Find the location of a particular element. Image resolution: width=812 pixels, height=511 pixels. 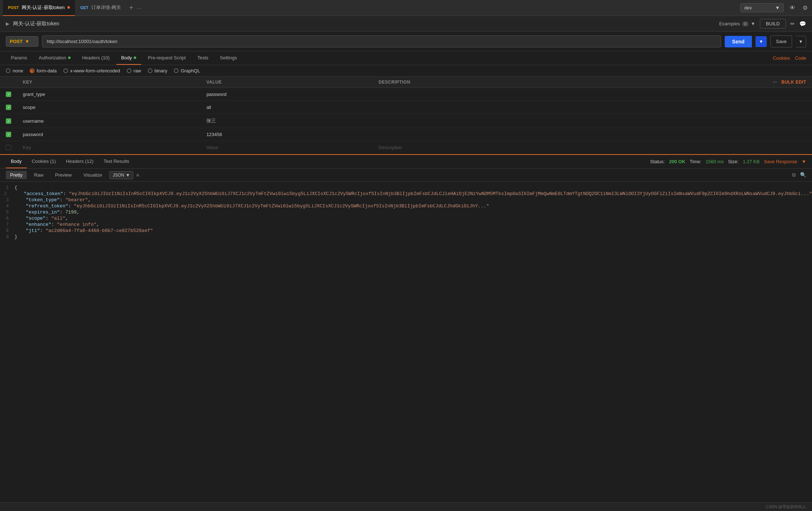

col-header-value: VALUE is located at coordinates (287, 83).